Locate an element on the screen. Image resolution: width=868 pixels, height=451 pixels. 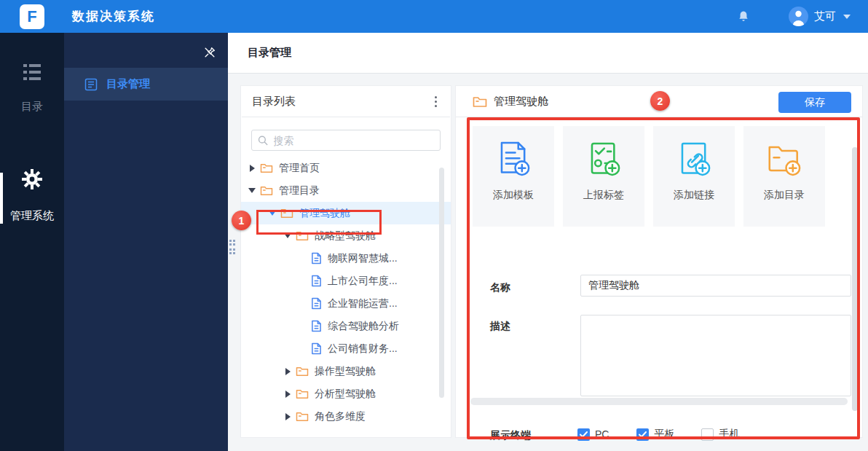
checkbox-label: 平板 is located at coordinates (664, 434).